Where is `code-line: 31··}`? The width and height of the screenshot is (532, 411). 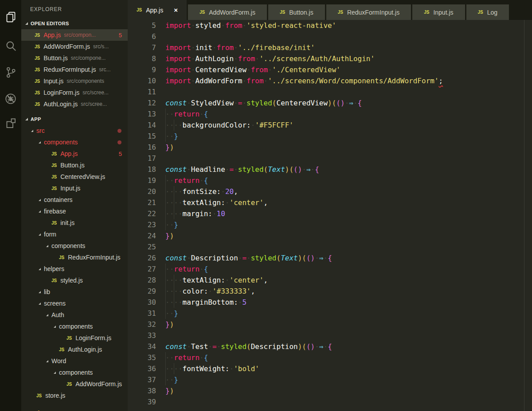
code-line: 31··} is located at coordinates (330, 314).